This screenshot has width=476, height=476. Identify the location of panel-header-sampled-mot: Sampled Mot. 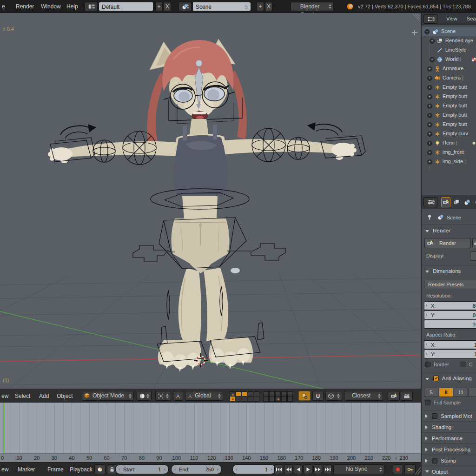
(449, 416).